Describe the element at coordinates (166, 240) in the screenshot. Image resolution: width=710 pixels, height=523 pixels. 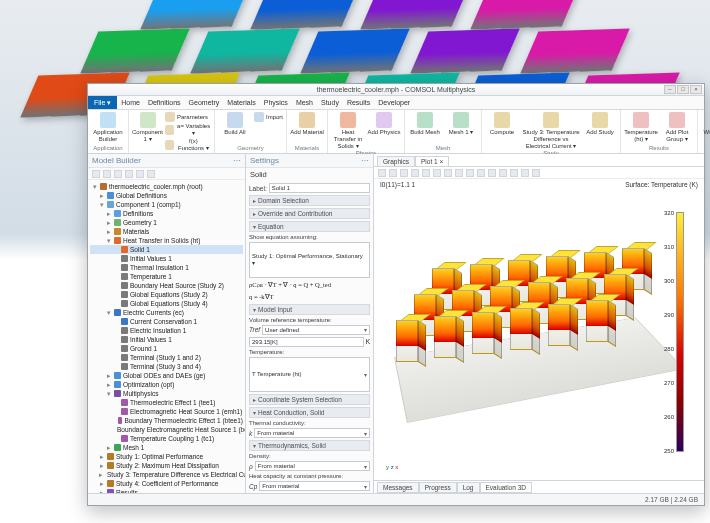
I see `tree-node: ▾Heat Transfer in Solids (ht)` at that location.